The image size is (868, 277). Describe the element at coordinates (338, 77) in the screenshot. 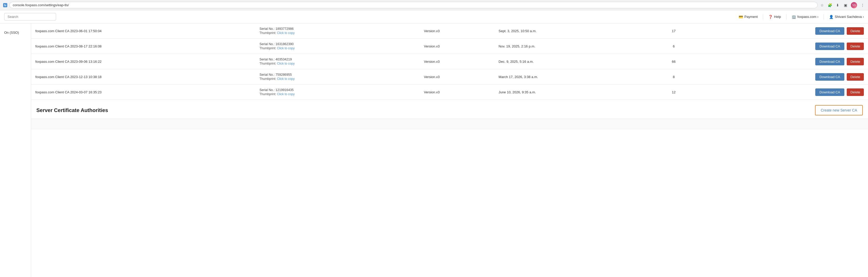

I see `ca-serial-3: Serial No.: 759286955 Thumbprint: Click …` at that location.